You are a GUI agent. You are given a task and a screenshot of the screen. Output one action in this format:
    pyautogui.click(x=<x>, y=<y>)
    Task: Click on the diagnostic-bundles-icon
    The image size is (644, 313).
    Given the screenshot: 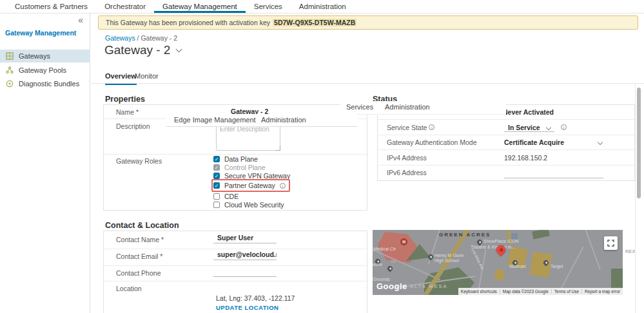 What is the action you would take?
    pyautogui.click(x=10, y=84)
    